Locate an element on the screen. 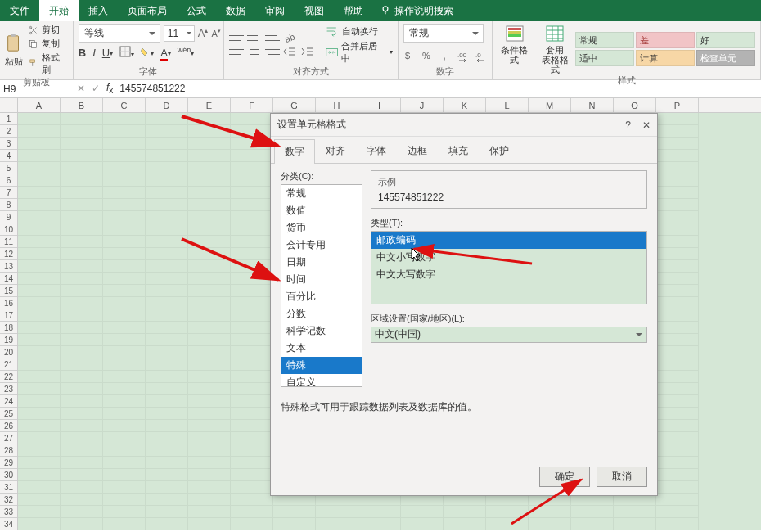  col-header-B: B is located at coordinates (82, 105).